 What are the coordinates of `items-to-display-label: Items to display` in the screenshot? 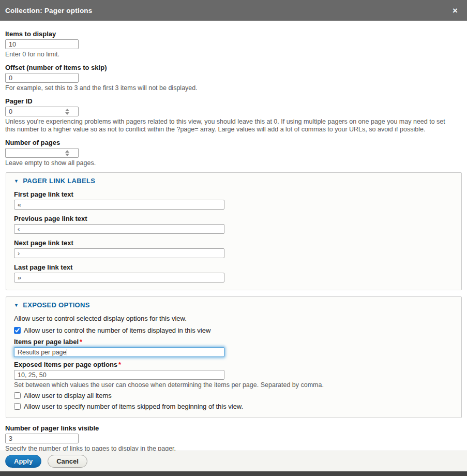 It's located at (234, 34).